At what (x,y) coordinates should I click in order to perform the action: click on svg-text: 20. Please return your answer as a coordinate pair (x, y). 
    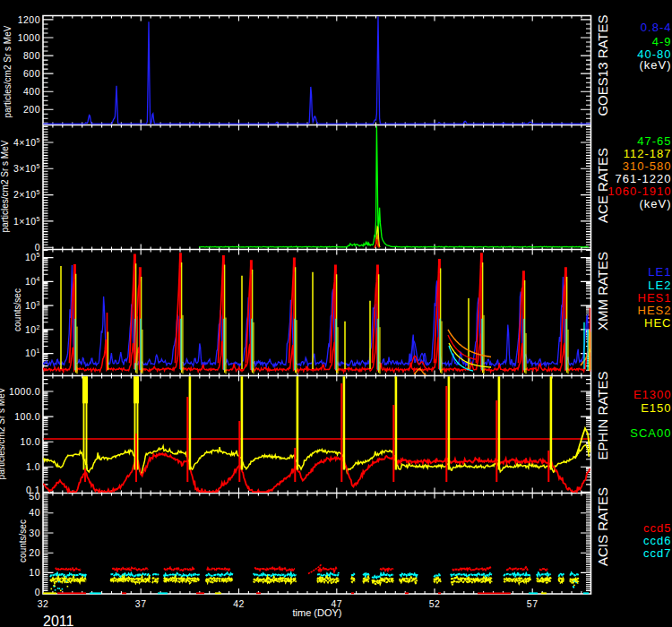
    Looking at the image, I should click on (34, 553).